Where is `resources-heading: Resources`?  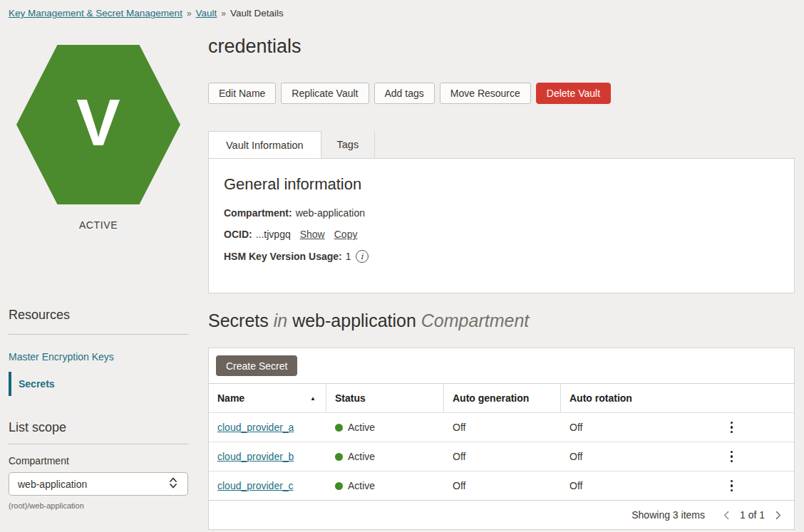
resources-heading: Resources is located at coordinates (98, 315).